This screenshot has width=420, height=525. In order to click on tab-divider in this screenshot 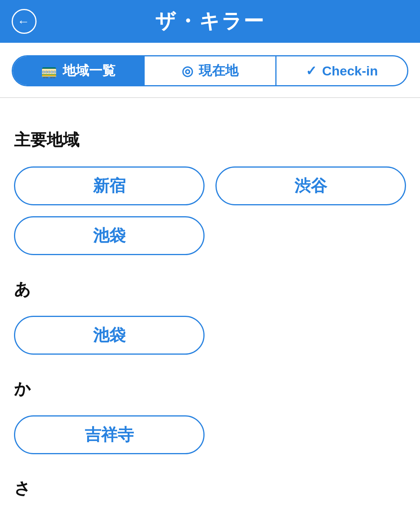, I will do `click(210, 98)`.